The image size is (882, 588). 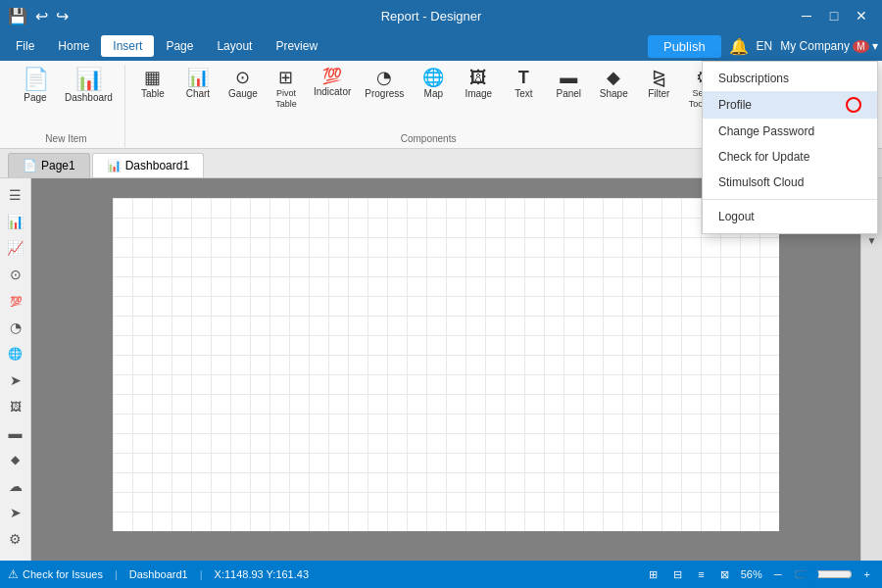 What do you see at coordinates (198, 84) in the screenshot?
I see `ribbon-btn-chart: 📊 Chart` at bounding box center [198, 84].